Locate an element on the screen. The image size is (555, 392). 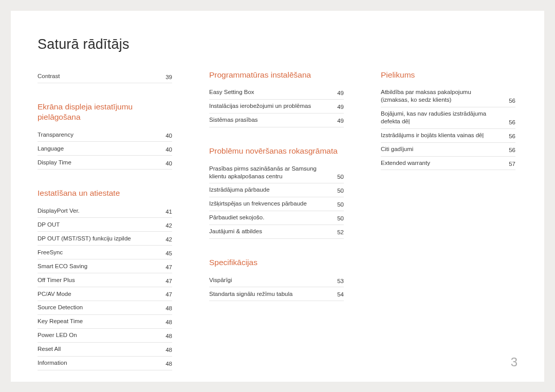
toc-entry-label: Bojājumi, kas nav radušies izstrādājuma … is located at coordinates (439, 118).